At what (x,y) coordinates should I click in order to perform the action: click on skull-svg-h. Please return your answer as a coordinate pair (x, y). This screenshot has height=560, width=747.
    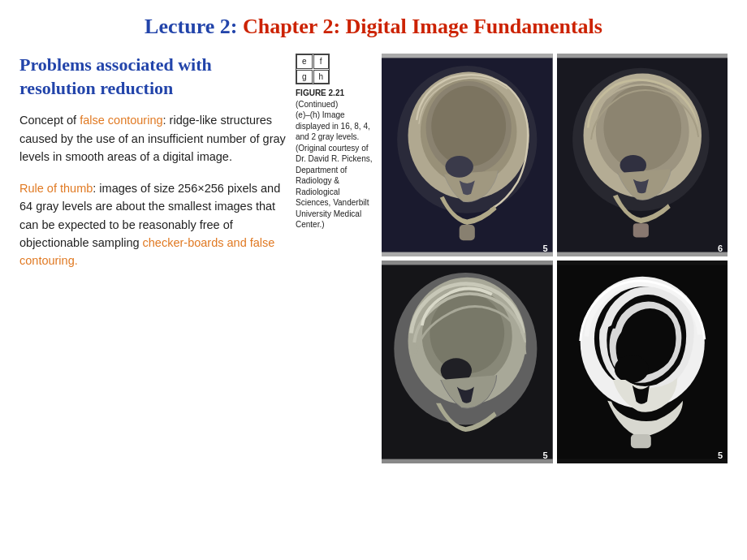
    Looking at the image, I should click on (643, 362).